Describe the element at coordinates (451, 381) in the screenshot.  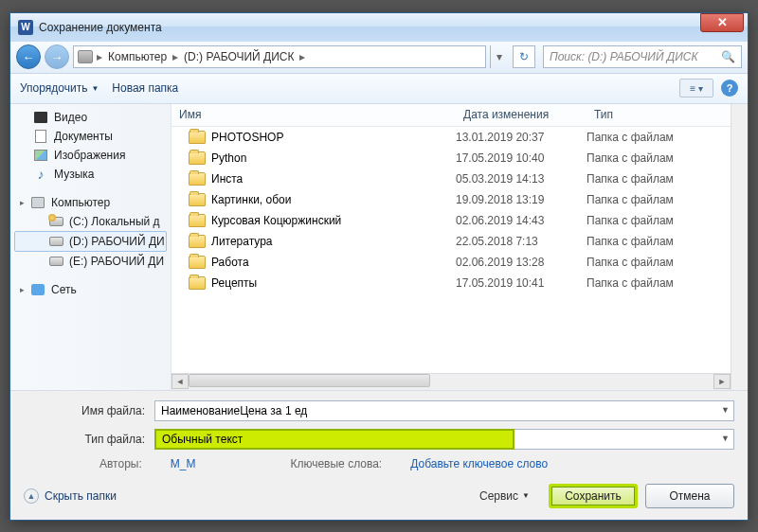
I see `scroll-track` at that location.